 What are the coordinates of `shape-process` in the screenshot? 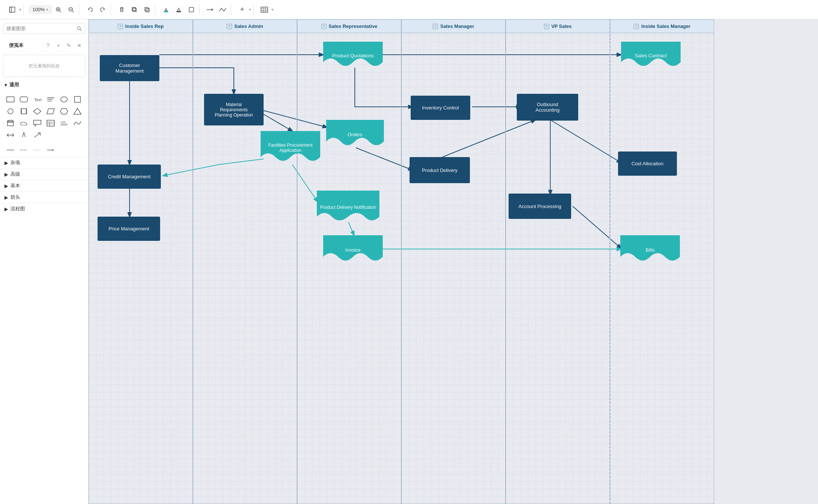 It's located at (24, 111).